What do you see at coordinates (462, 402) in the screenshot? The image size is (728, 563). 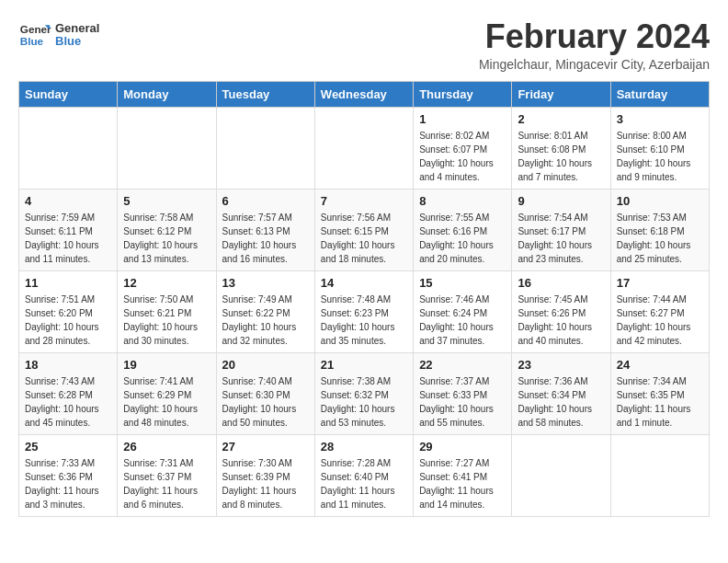 I see `day-info: Sunrise: 7:37 AMSunset: 6:33 PMDaylight:…` at bounding box center [462, 402].